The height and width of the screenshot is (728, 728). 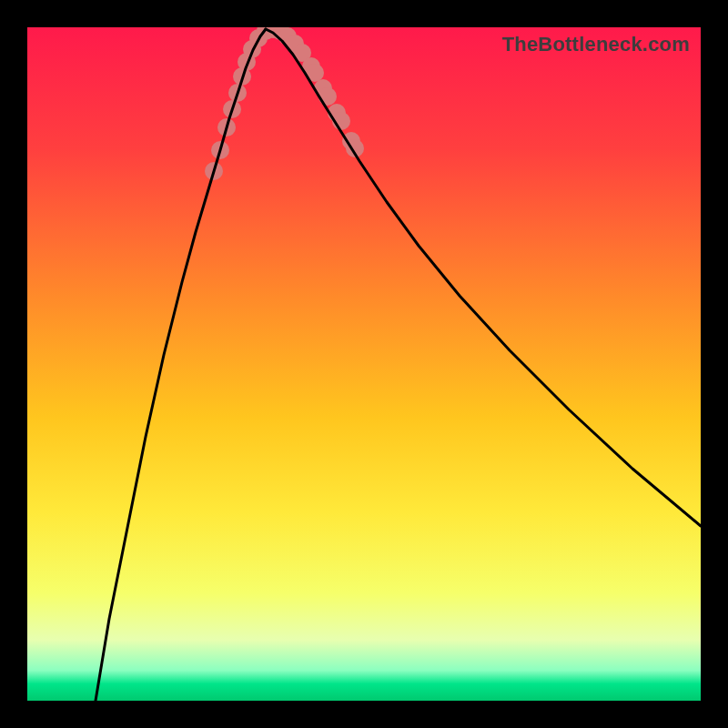 What do you see at coordinates (328, 96) in the screenshot?
I see `dot` at bounding box center [328, 96].